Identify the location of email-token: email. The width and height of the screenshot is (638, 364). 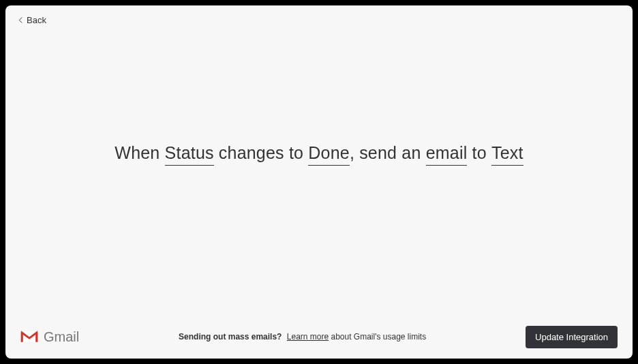
(447, 154).